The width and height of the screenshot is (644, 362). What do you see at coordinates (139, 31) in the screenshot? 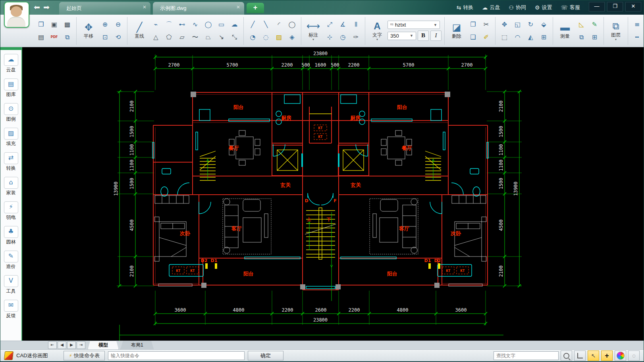
I see `line-button: ╱ 直线` at bounding box center [139, 31].